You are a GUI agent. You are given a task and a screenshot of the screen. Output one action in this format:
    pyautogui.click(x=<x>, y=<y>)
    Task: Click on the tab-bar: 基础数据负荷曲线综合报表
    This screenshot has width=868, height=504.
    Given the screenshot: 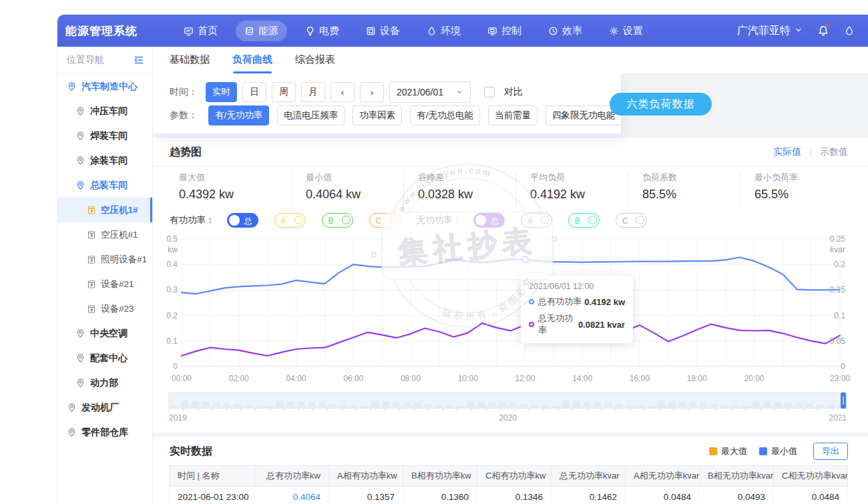 What is the action you would take?
    pyautogui.click(x=510, y=60)
    